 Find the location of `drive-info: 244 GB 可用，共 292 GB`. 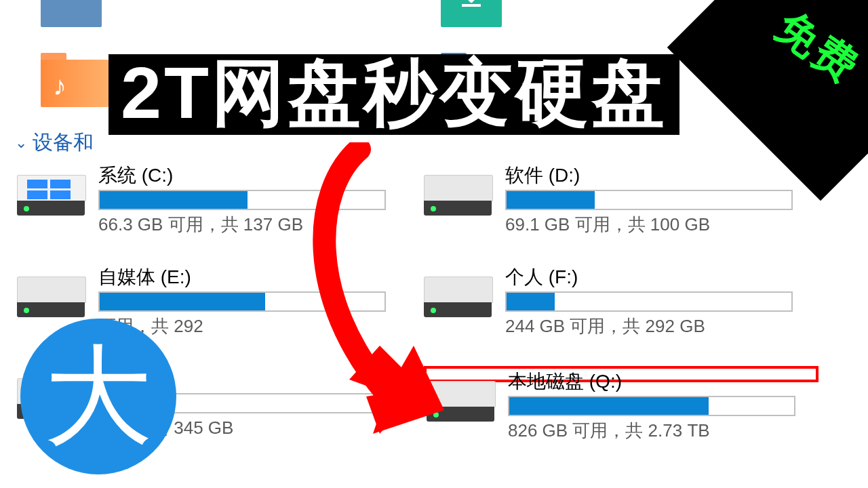

drive-info: 244 GB 可用，共 292 GB is located at coordinates (605, 327).